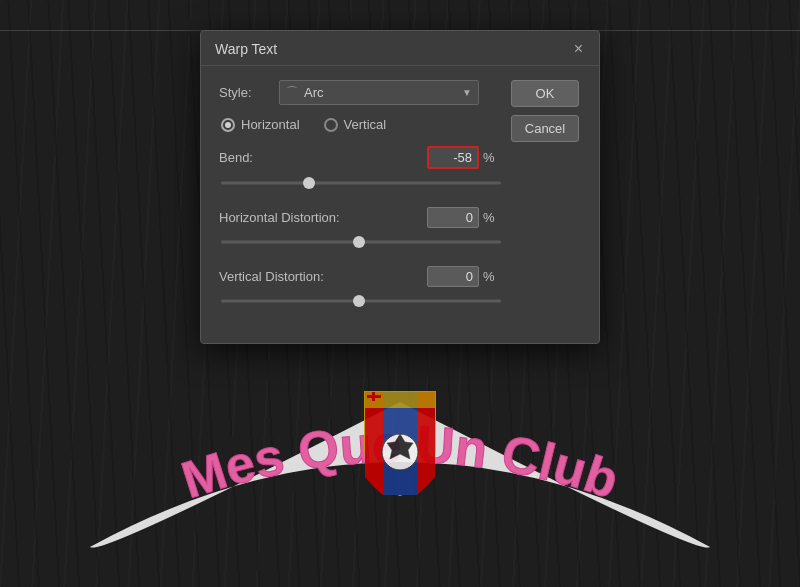 This screenshot has width=800, height=587. I want to click on bend-thumb, so click(309, 183).